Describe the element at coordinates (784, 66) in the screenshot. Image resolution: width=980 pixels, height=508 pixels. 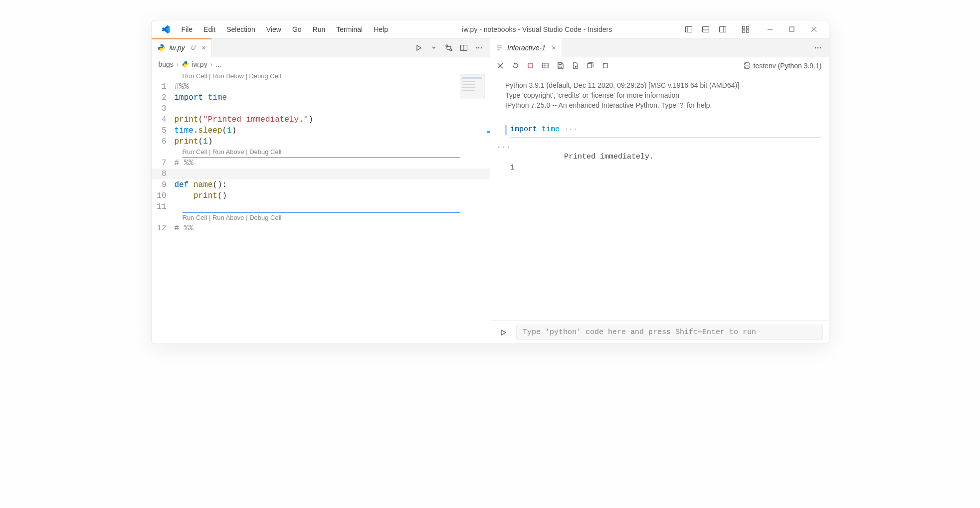
I see `kernel-selector: testenv (Python 3.9.1)` at that location.